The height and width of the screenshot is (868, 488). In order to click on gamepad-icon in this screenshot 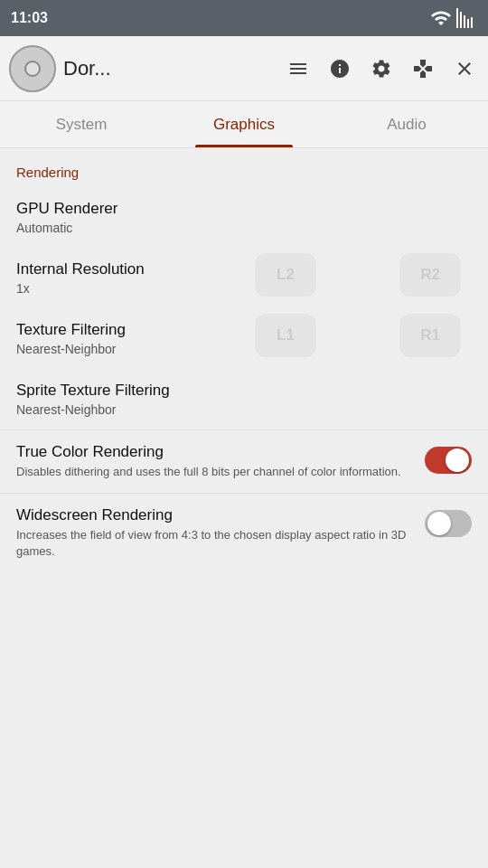, I will do `click(423, 69)`.